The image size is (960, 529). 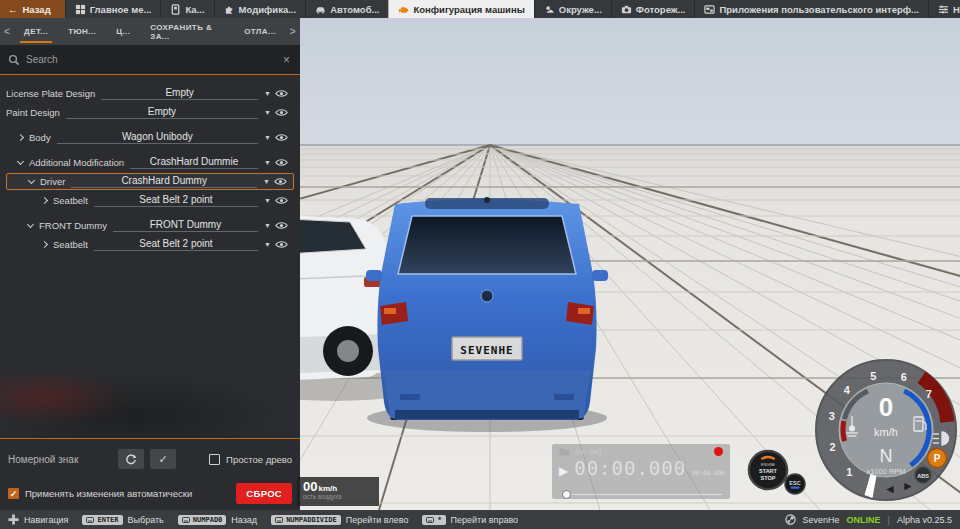 I want to click on subtabs-next-arrow: >, so click(x=293, y=32).